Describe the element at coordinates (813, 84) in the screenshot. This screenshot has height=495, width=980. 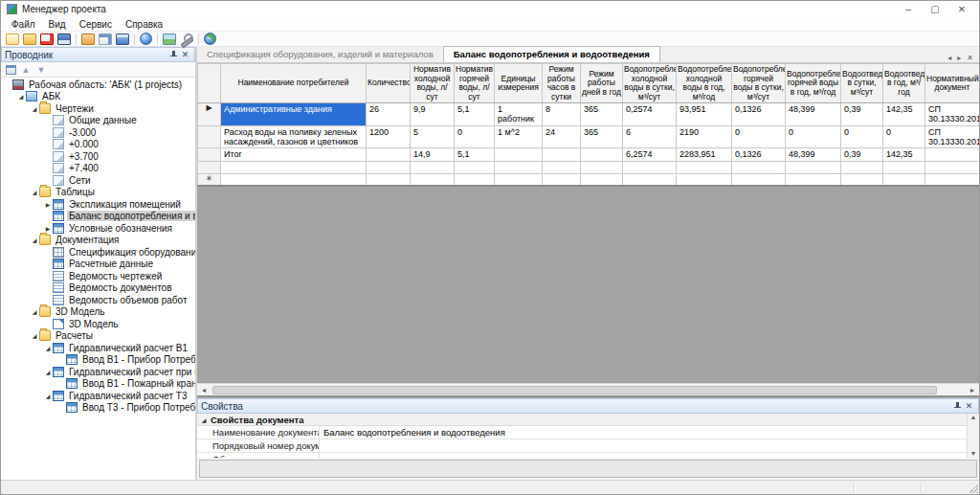
I see `column-header: Водопотребление горячей воды в год, м³/г…` at that location.